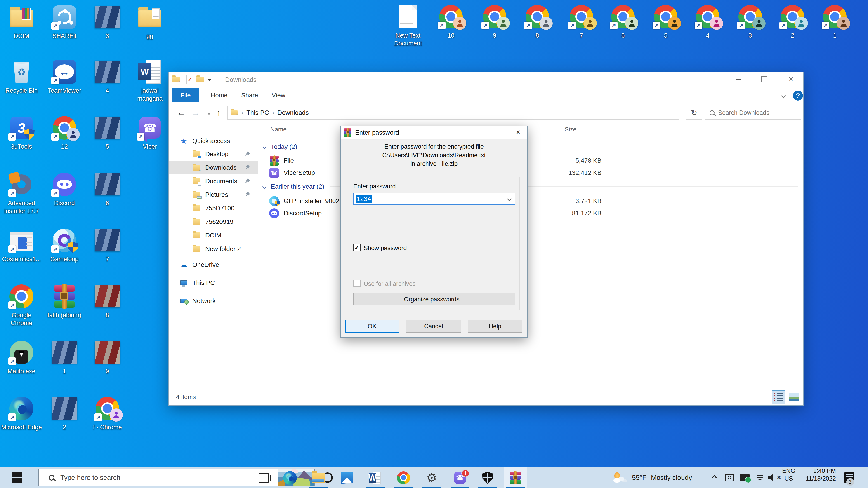 The image size is (868, 488). Describe the element at coordinates (195, 113) in the screenshot. I see `forward-icon: →` at that location.